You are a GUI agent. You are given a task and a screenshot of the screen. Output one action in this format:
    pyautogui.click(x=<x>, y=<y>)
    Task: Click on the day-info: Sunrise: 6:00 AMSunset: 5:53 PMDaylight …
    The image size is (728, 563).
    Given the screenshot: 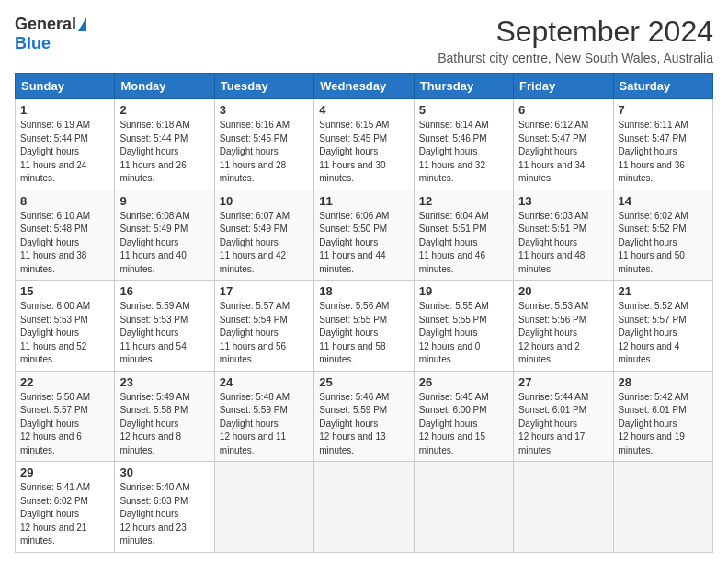 What is the action you would take?
    pyautogui.click(x=64, y=333)
    